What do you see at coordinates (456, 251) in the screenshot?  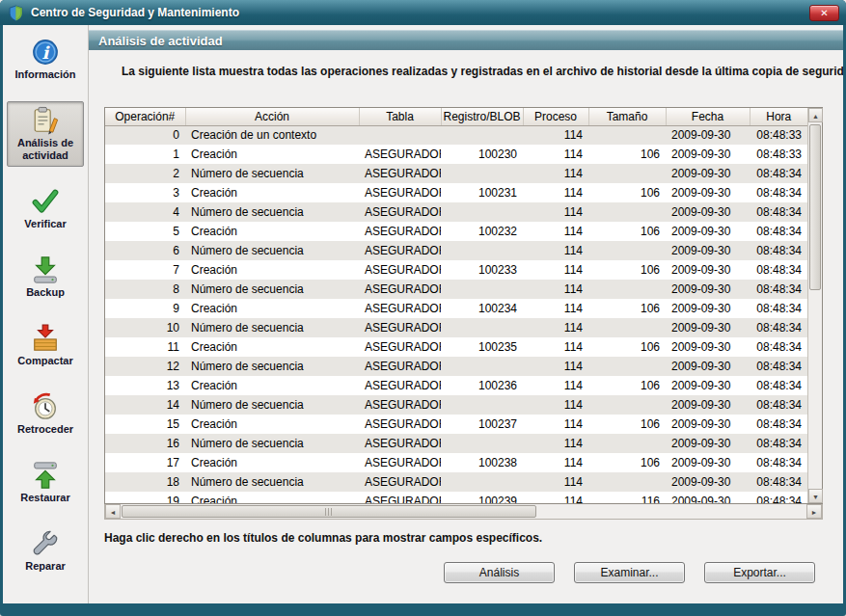 I see `table-row: 6 Número de secuencia ASEGURADOR 114 200…` at bounding box center [456, 251].